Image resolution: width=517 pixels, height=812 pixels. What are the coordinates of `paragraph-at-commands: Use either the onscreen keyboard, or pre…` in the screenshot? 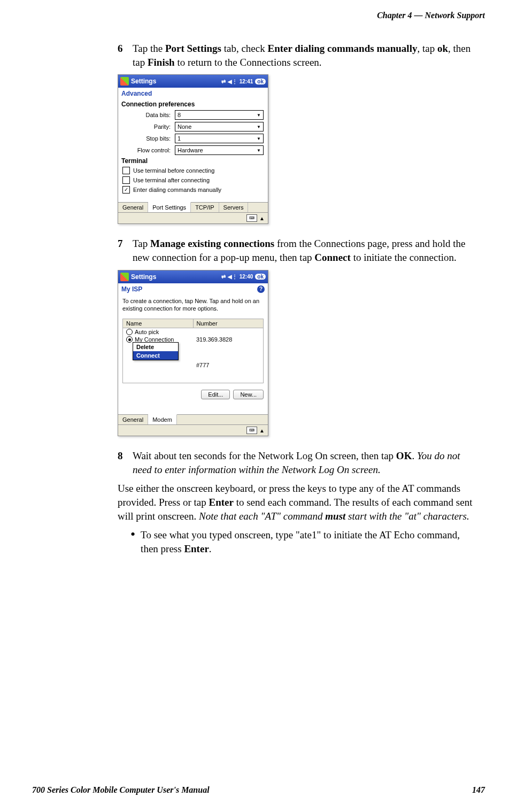 It's located at (298, 502).